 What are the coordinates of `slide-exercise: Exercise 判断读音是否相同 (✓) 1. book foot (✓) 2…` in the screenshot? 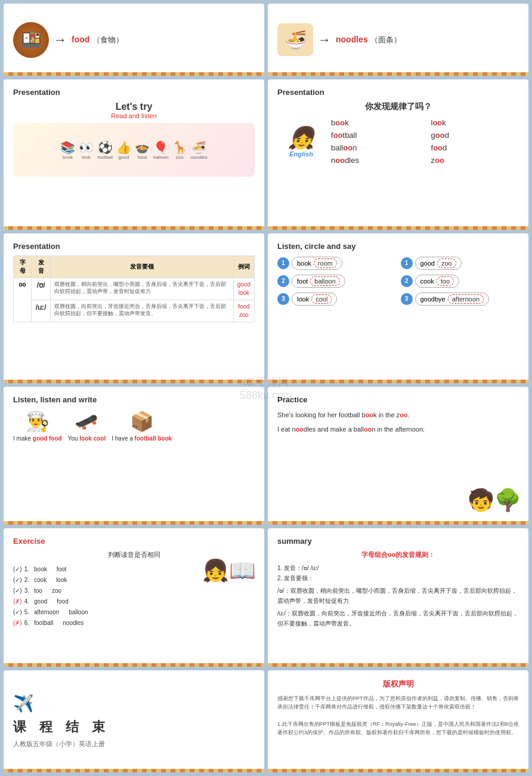 It's located at (134, 597).